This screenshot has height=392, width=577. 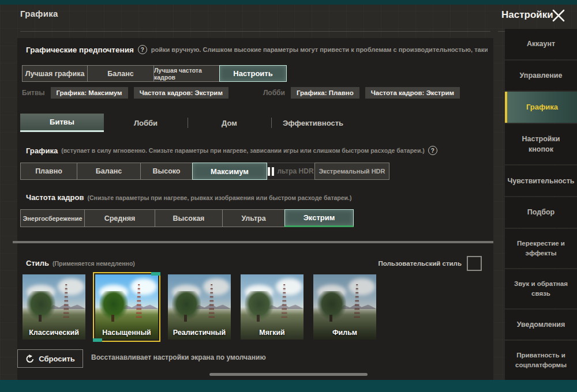 What do you see at coordinates (559, 16) in the screenshot?
I see `close-icon` at bounding box center [559, 16].